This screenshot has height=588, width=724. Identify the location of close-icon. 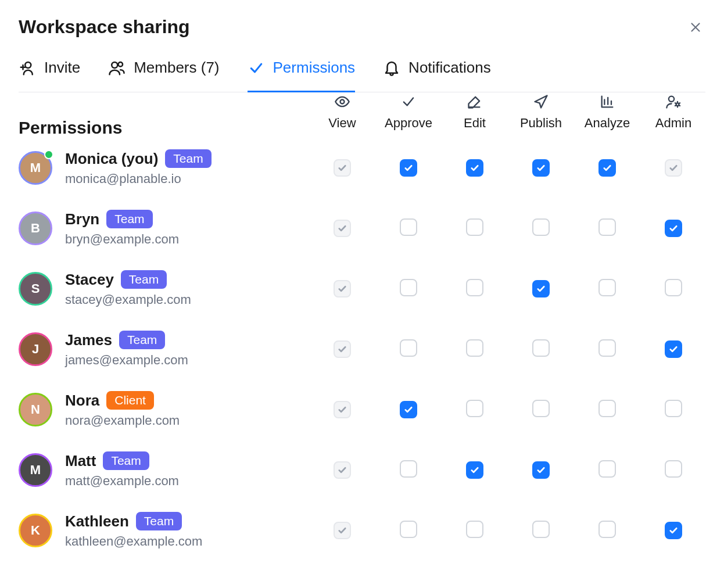
(696, 27).